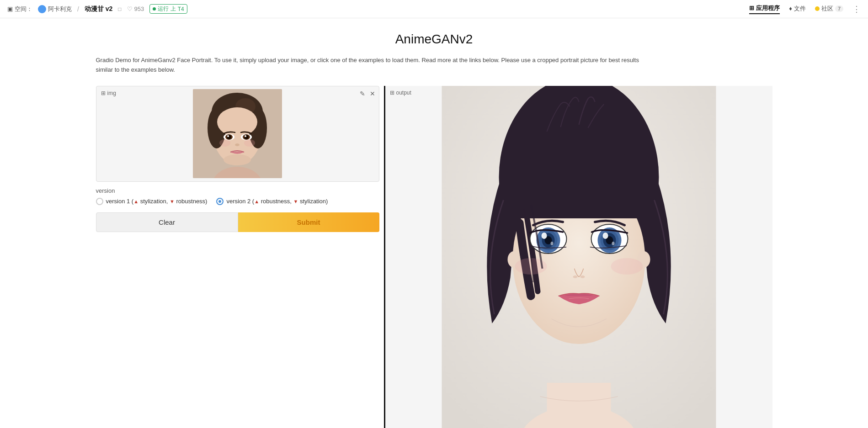 This screenshot has height=428, width=868. Describe the element at coordinates (172, 201) in the screenshot. I see `triangle-down-icon: ▼` at that location.